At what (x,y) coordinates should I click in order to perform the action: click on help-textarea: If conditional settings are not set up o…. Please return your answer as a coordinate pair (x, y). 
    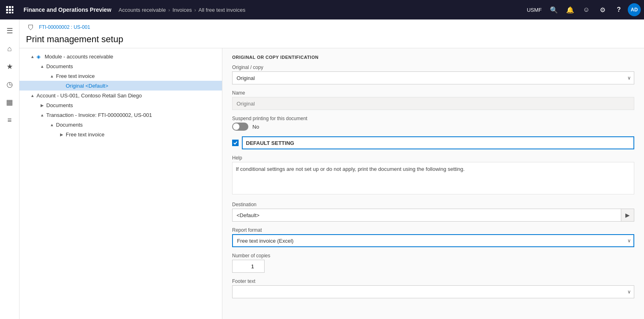
    Looking at the image, I should click on (433, 178).